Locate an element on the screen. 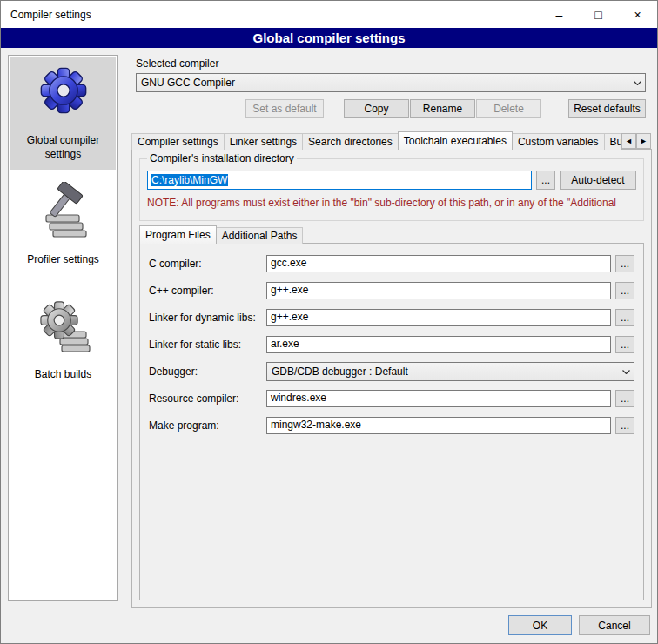  close-button: × is located at coordinates (637, 14).